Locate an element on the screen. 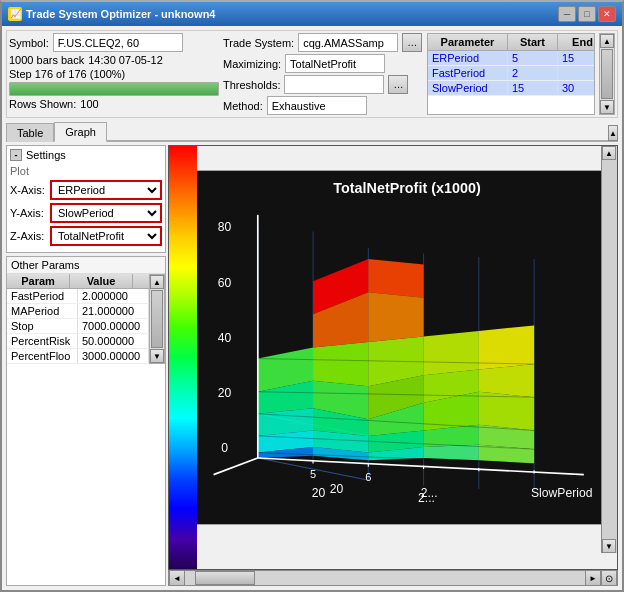 The width and height of the screenshot is (624, 592). thresholds-label: Thresholds: is located at coordinates (252, 85).